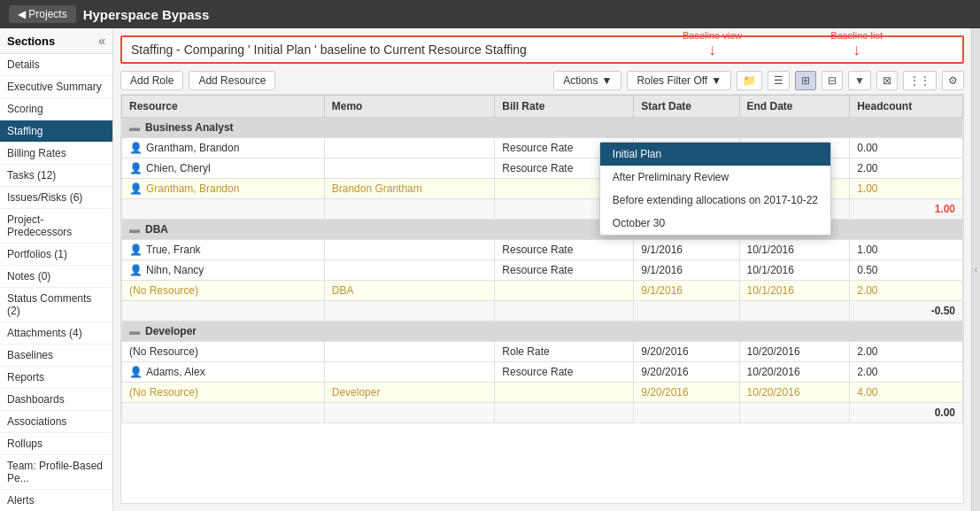  What do you see at coordinates (887, 81) in the screenshot?
I see `columns-icon-button: ⊠` at bounding box center [887, 81].